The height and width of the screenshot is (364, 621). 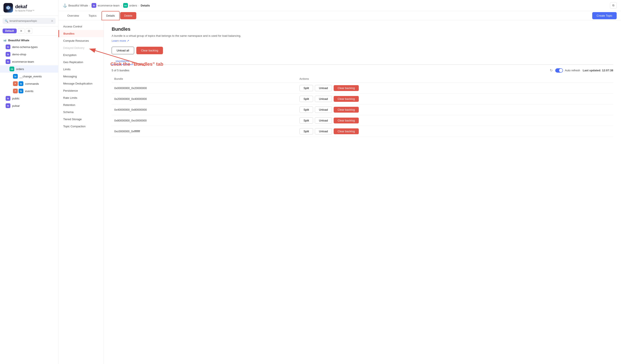 What do you see at coordinates (362, 106) in the screenshot?
I see `bundles-table: Bundle Actions 0x00000000_0x20000000 Spl…` at bounding box center [362, 106].